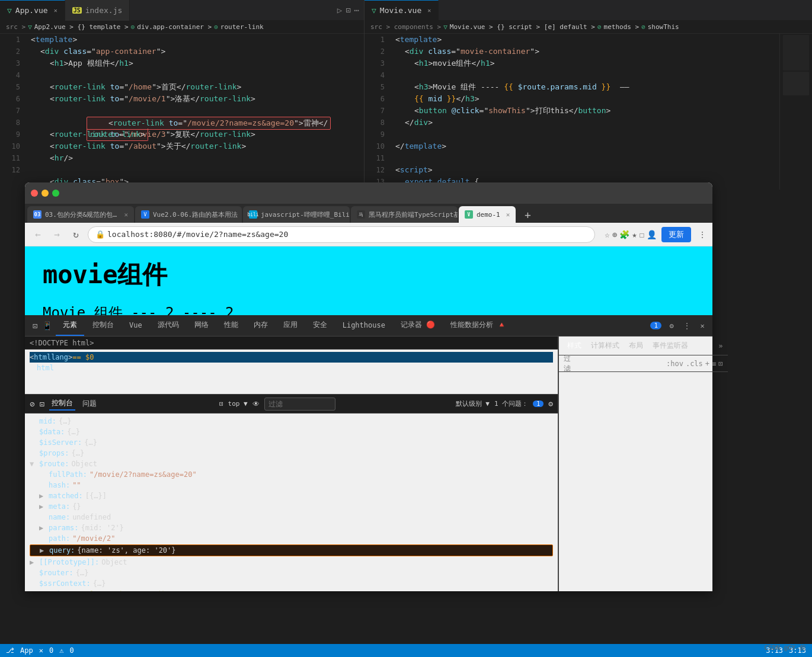 The width and height of the screenshot is (812, 657). I want to click on eye-icon: 👁, so click(256, 404).